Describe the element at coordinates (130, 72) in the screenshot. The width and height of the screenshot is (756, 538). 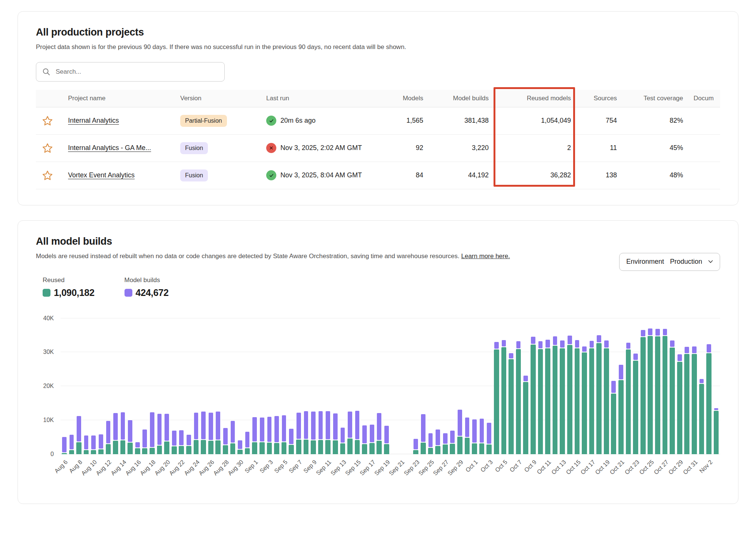
I see `project-search-box` at that location.